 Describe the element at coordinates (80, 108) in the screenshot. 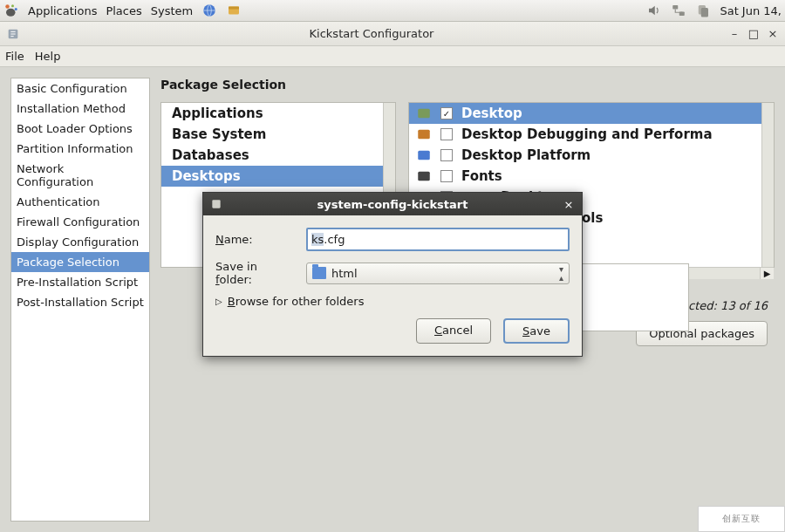

I see `sidebar-item: Installation Method` at that location.